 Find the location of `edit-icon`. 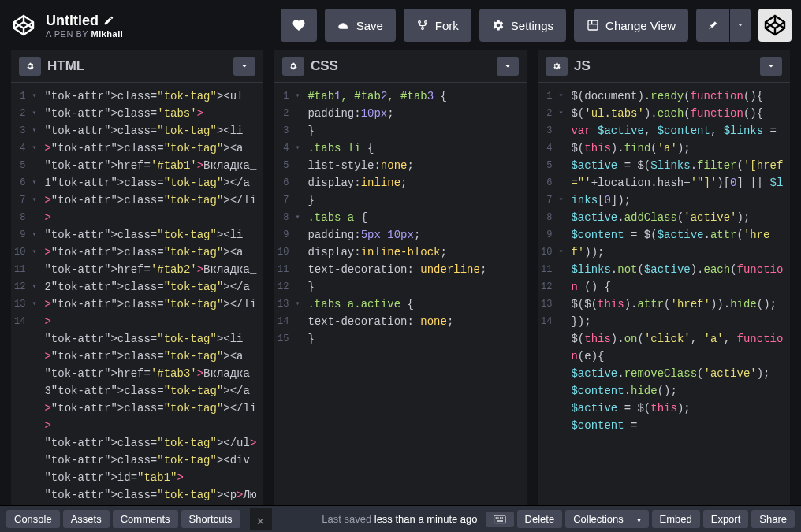

edit-icon is located at coordinates (109, 20).